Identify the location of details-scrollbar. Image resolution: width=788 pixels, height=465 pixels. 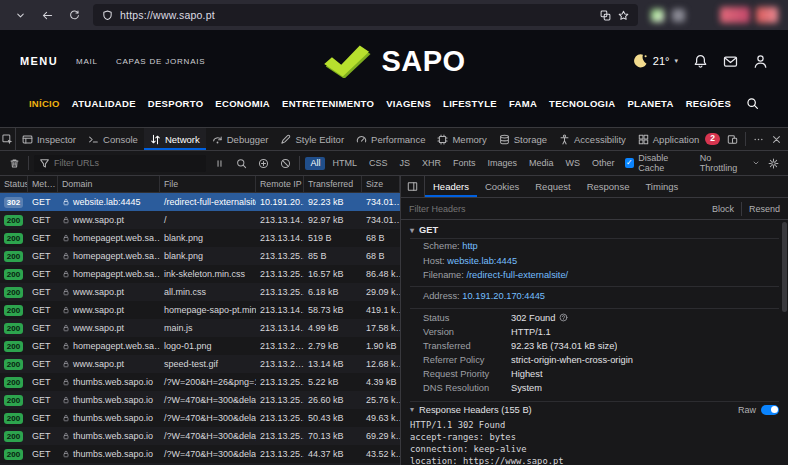
(784, 267).